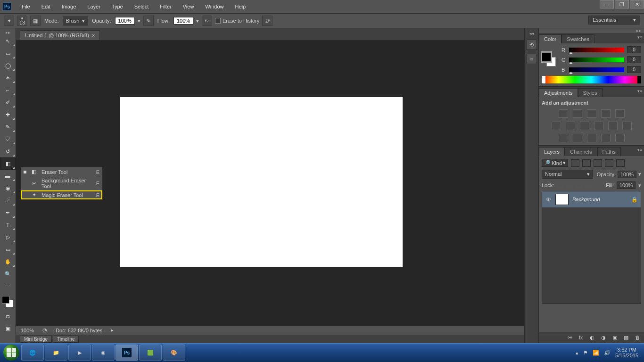 This screenshot has height=362, width=644. I want to click on tray-flag-icon: ⚑, so click(586, 353).